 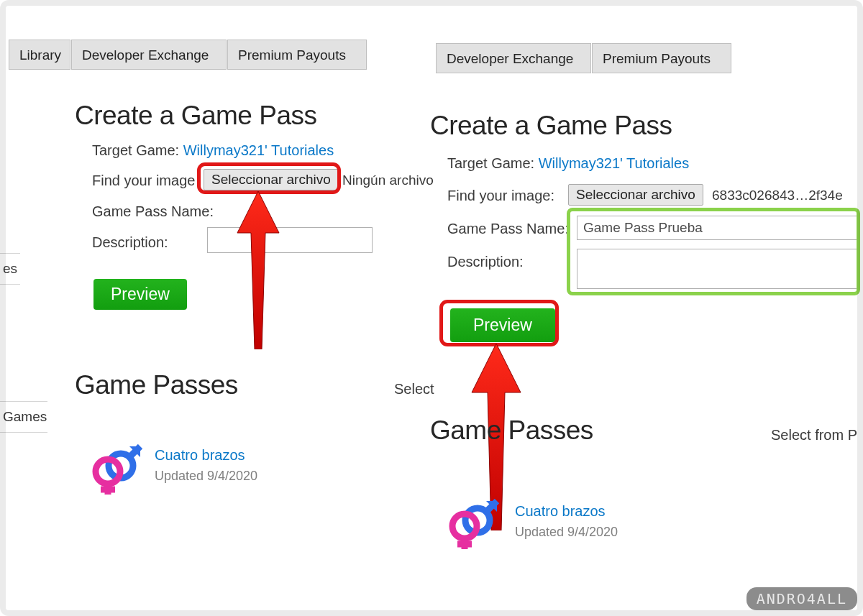 I want to click on watermark: ANDRO4ALL, so click(x=802, y=599).